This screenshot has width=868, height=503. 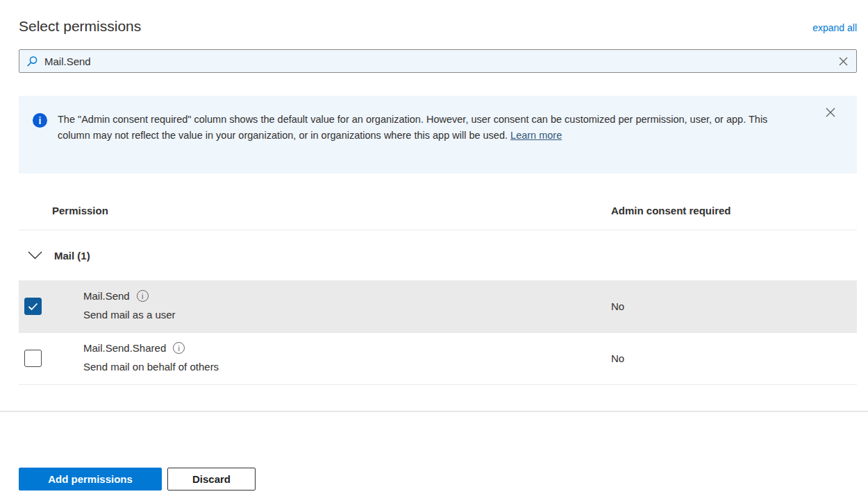 What do you see at coordinates (80, 26) in the screenshot?
I see `page-title: Select permissions` at bounding box center [80, 26].